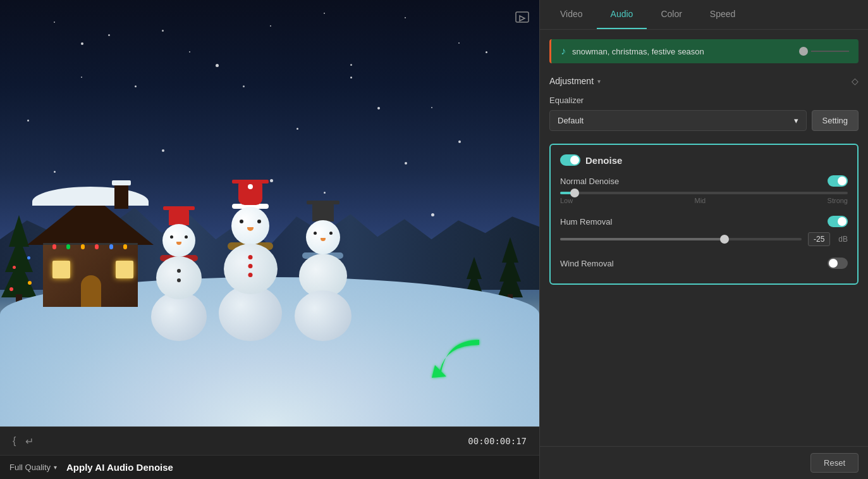  What do you see at coordinates (704, 193) in the screenshot?
I see `normal-denoise-track` at bounding box center [704, 193].